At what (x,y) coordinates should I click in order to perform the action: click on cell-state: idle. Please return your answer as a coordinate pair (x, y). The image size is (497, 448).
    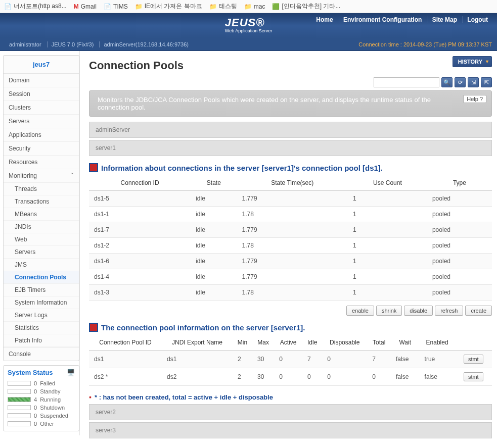
    Looking at the image, I should click on (213, 262).